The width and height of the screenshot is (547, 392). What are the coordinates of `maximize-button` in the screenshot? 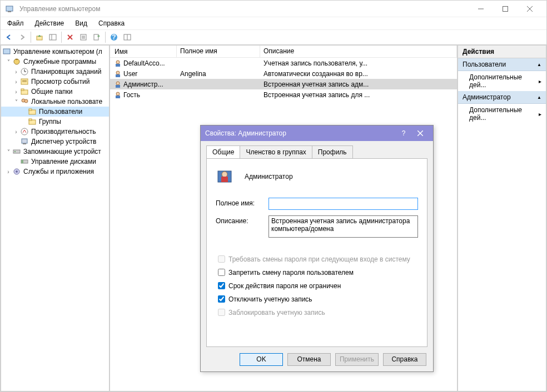 It's located at (505, 9).